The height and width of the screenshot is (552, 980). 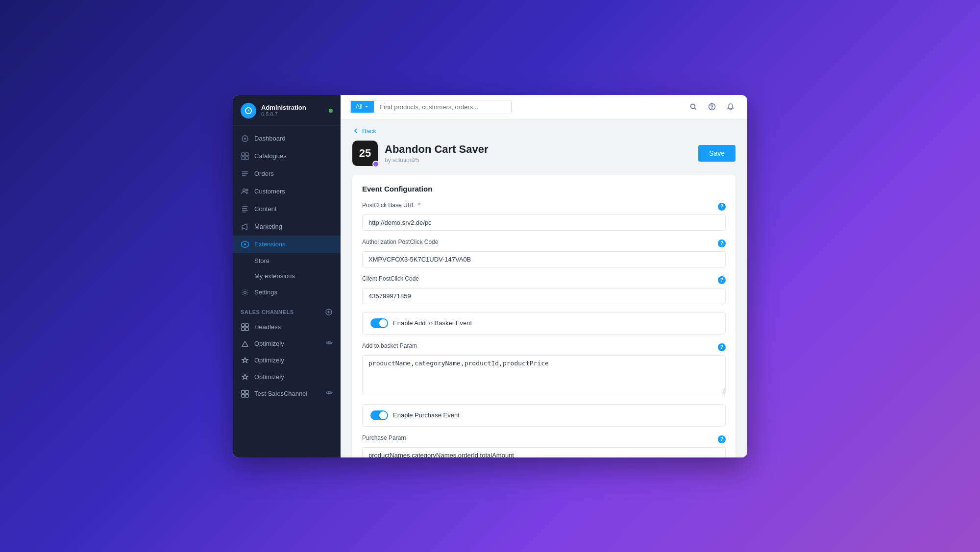 I want to click on back-label: Back, so click(x=369, y=131).